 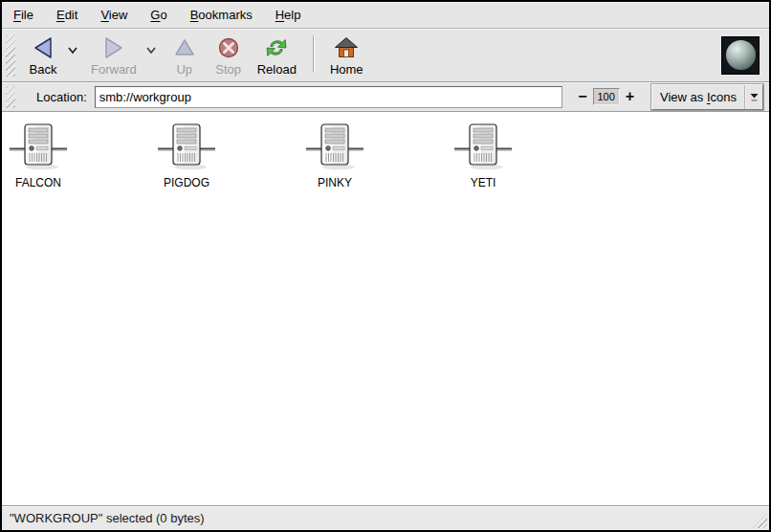 I want to click on up-label: Up, so click(x=184, y=69).